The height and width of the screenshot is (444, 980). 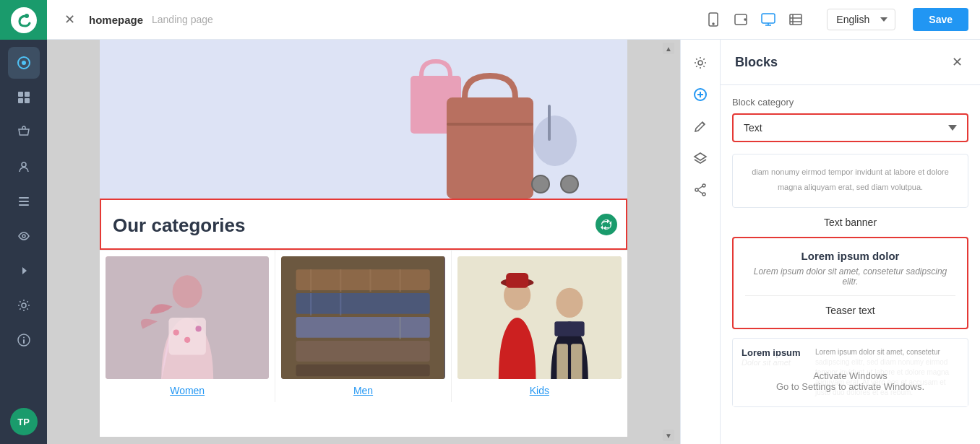 I want to click on tablet-icon, so click(x=741, y=19).